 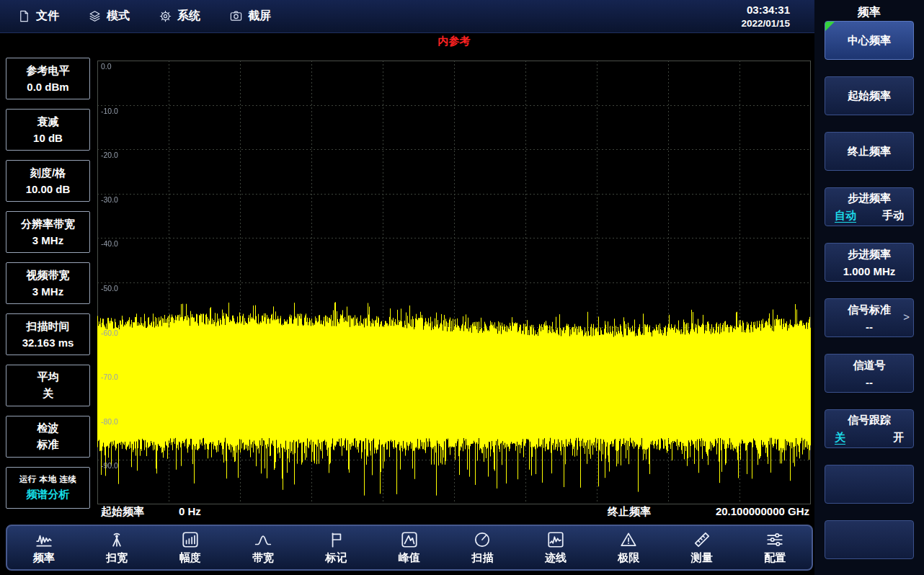 What do you see at coordinates (48, 71) in the screenshot?
I see `readout-label: 参考电平` at bounding box center [48, 71].